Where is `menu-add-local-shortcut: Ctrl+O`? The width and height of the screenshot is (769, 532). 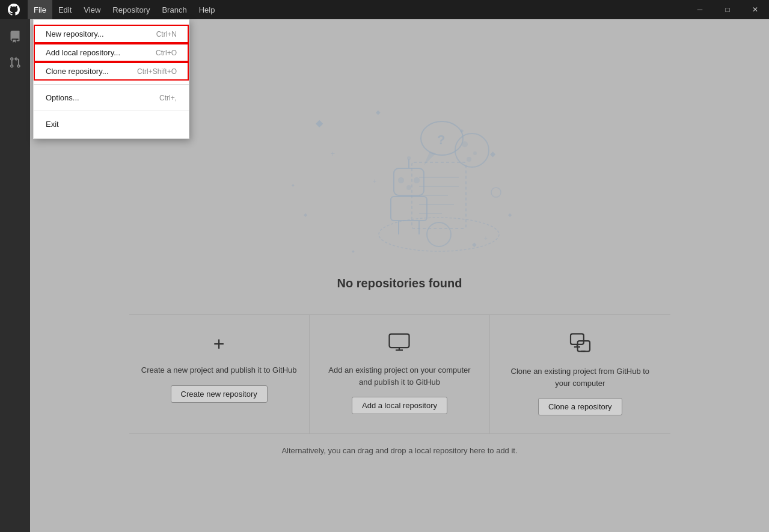 menu-add-local-shortcut: Ctrl+O is located at coordinates (166, 53).